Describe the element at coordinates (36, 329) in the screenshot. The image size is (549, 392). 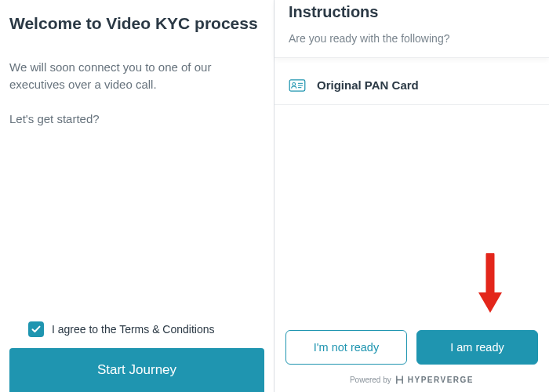
I see `check-icon` at that location.